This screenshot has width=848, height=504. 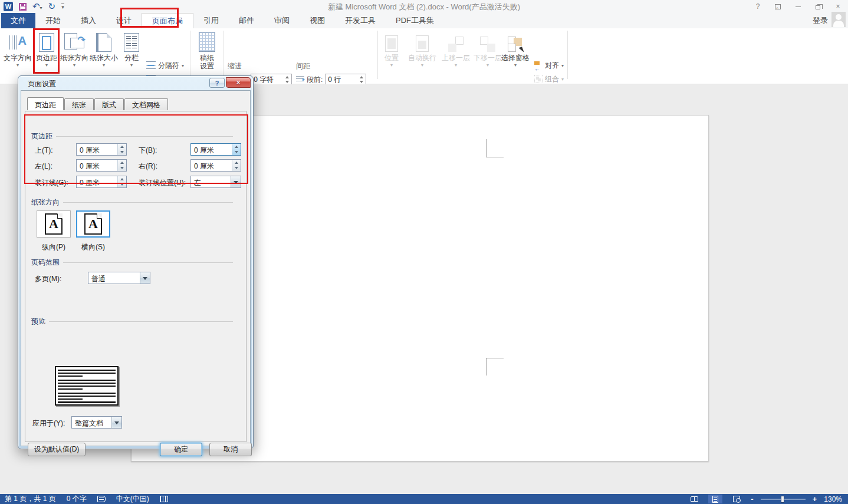 I want to click on help-icon: ?, so click(x=758, y=6).